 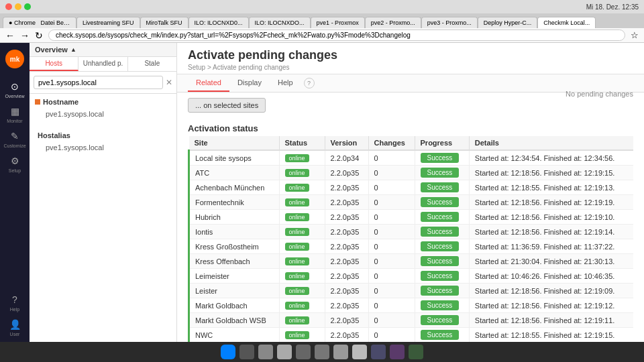 I want to click on setup-icon: ⚙, so click(x=15, y=161).